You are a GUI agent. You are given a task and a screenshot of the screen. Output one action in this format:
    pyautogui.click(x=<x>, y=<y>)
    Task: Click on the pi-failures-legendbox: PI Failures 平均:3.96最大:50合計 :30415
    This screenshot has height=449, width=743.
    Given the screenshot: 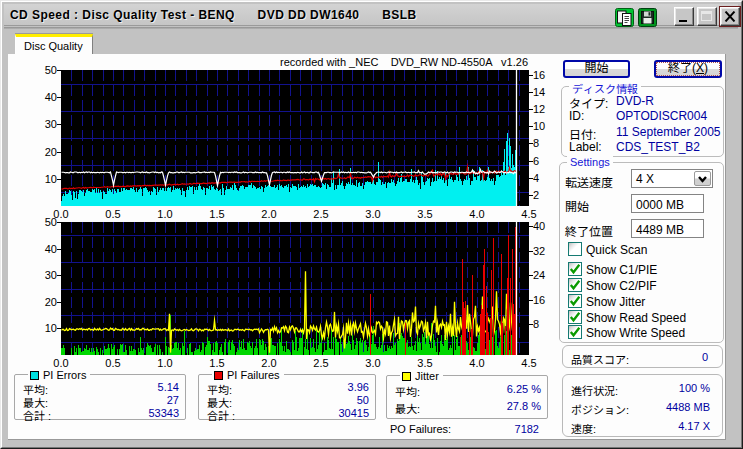 What is the action you would take?
    pyautogui.click(x=287, y=397)
    